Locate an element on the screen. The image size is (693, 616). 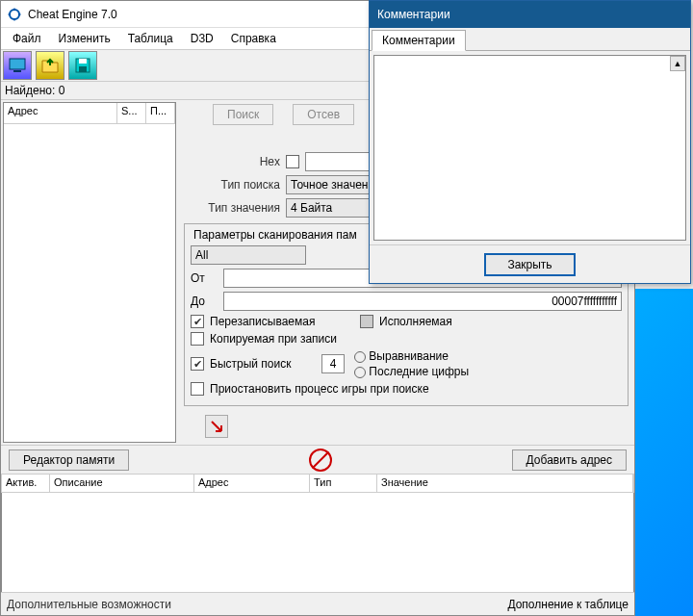
status-left: Дополнительные возможности is located at coordinates (257, 604).